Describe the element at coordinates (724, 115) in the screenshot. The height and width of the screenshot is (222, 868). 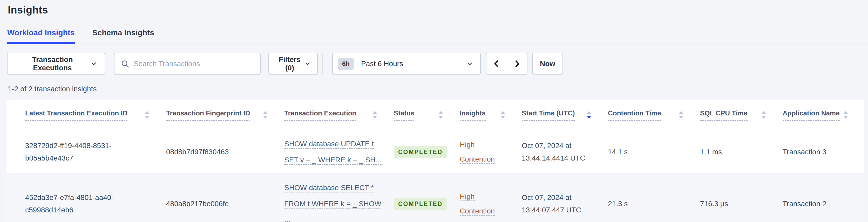
I see `column-header-sql-cpu-time: SQL CPU Time` at that location.